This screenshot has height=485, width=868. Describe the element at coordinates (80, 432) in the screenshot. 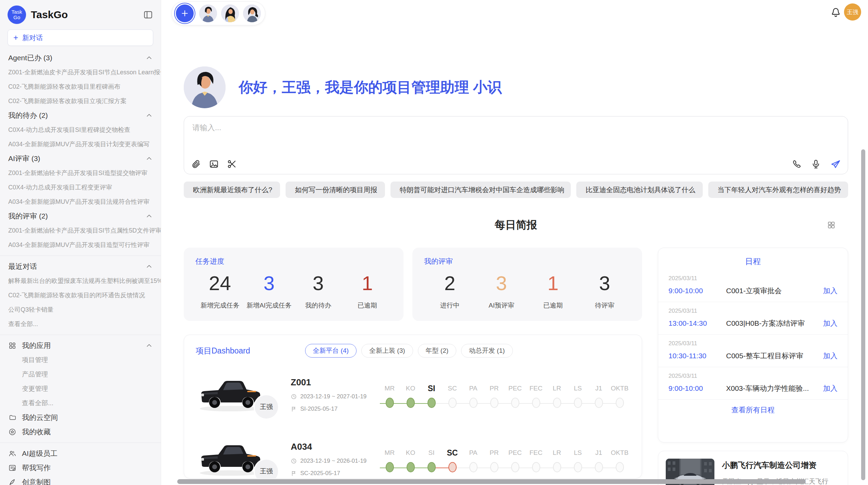

I see `sidebar-item-favorites: 我的收藏` at that location.